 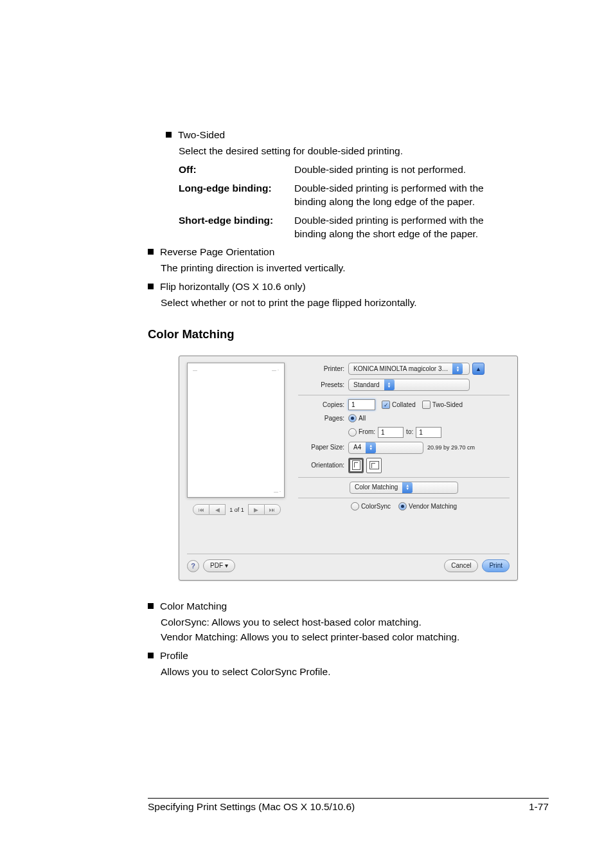 What do you see at coordinates (386, 448) in the screenshot?
I see `paper-size-select: A4 ▲▼` at bounding box center [386, 448].